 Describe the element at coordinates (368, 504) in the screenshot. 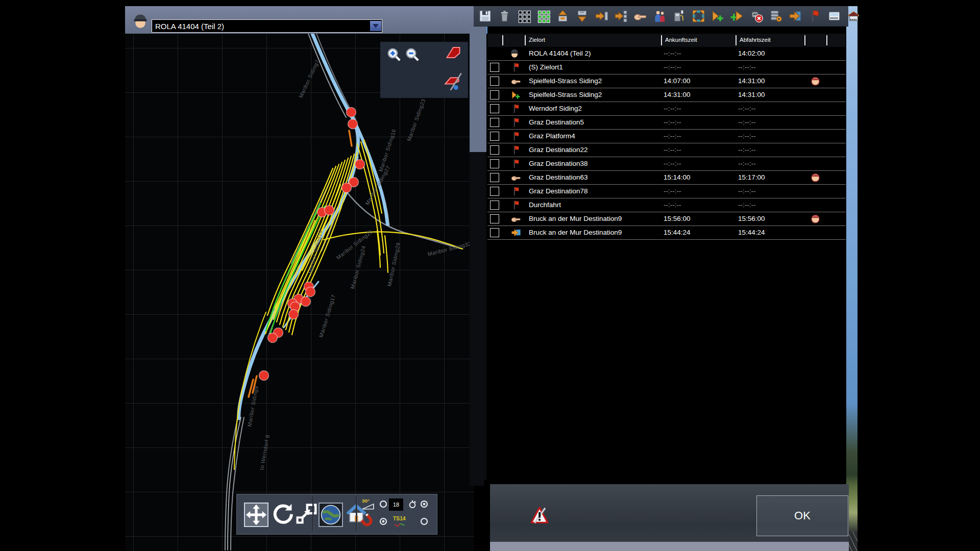

I see `slope-toggle-icon: 30°` at that location.